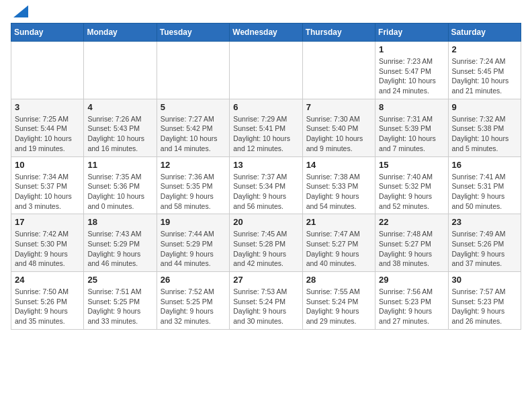 The image size is (532, 411). What do you see at coordinates (193, 185) in the screenshot?
I see `calendar-cell: 12Sunrise: 7:36 AM Sunset: 5:35 PM Dayli…` at bounding box center [193, 185].